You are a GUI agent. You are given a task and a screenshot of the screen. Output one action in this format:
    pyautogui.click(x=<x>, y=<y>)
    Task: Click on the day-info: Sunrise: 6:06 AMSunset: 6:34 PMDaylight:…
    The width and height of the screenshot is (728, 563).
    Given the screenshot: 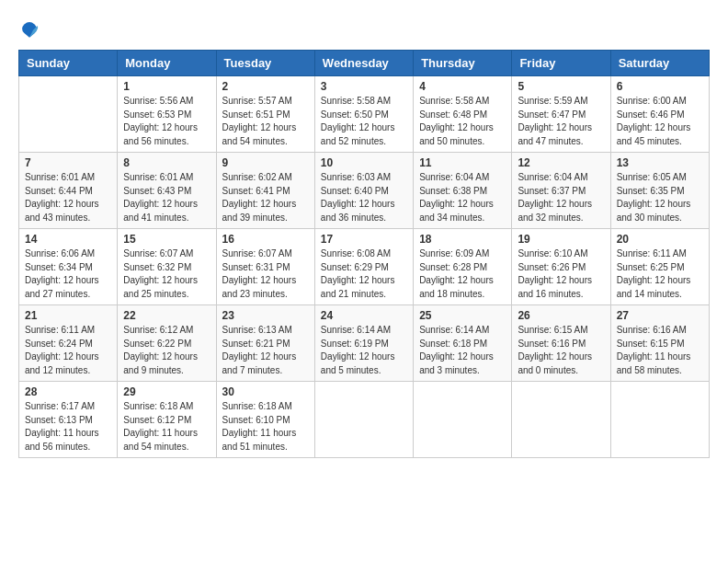 What is the action you would take?
    pyautogui.click(x=68, y=274)
    